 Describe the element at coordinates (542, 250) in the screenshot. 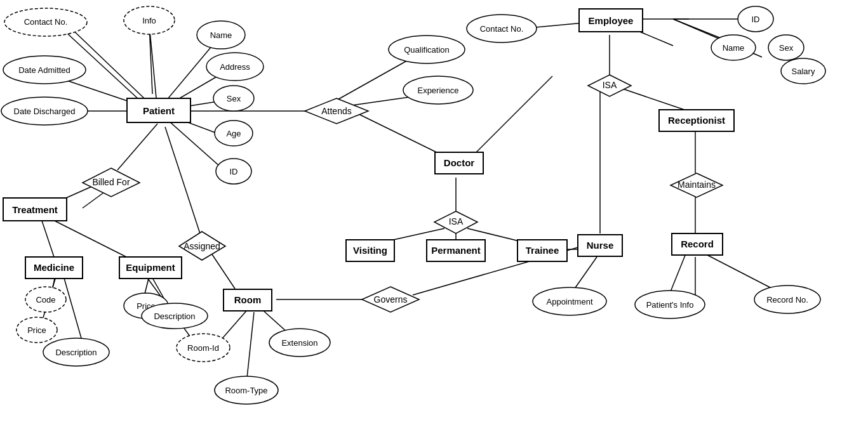

I see `trainee-label: Trainee` at that location.